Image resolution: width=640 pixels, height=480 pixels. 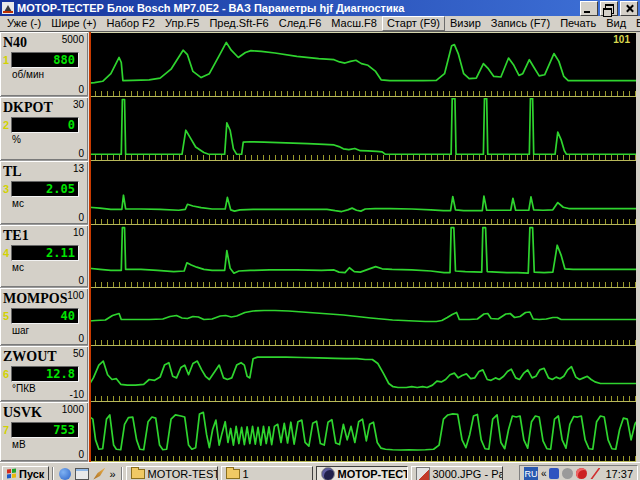 I want to click on minimize-icon, so click(x=587, y=12).